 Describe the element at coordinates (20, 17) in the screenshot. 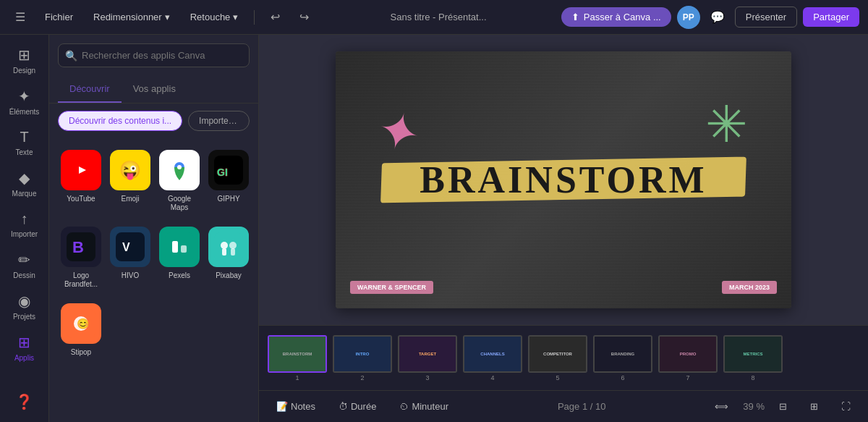

I see `hamburger-icon: ☰` at that location.